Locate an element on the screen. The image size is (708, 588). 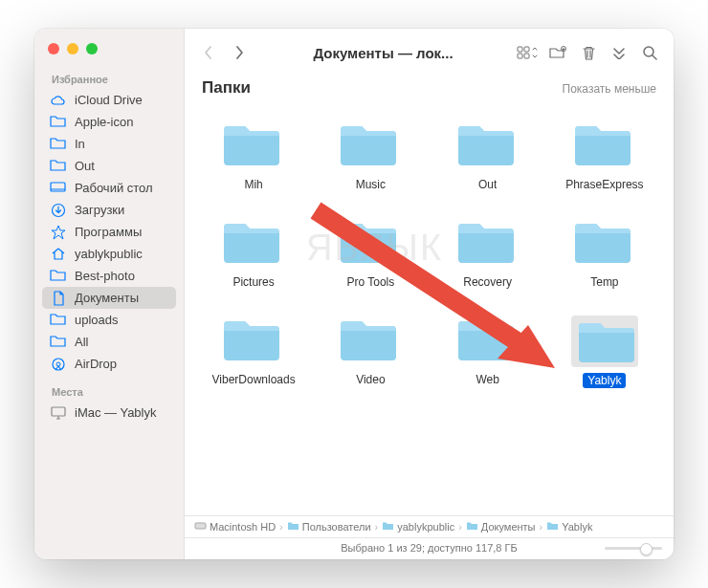
folder-label: Video is located at coordinates (370, 380).